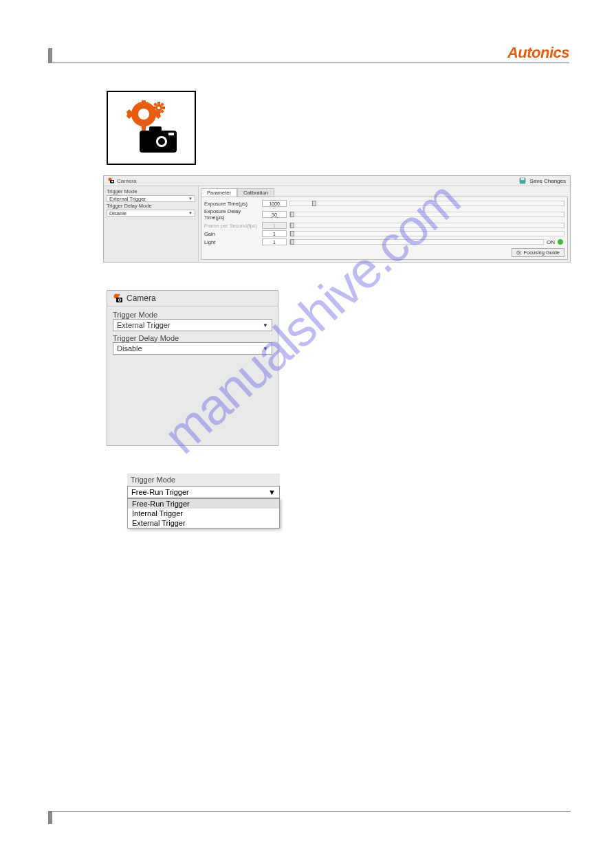 This screenshot has height=868, width=614. I want to click on focusing-guide-label: Focusing Guide, so click(542, 253).